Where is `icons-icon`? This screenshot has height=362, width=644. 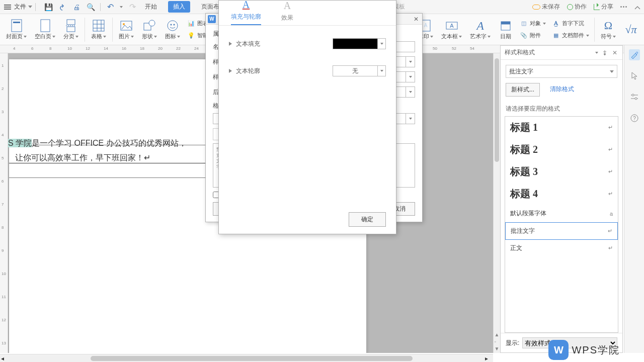
icons-icon is located at coordinates (173, 26).